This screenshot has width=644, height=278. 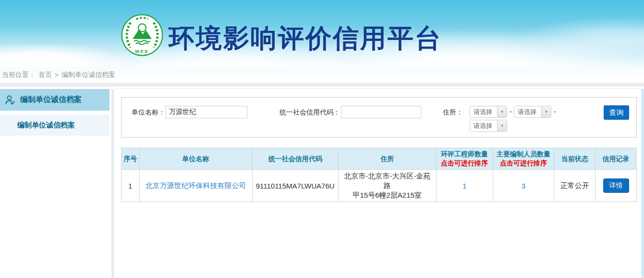 What do you see at coordinates (295, 159) in the screenshot?
I see `col-credit-code: 统一社会信用代码` at bounding box center [295, 159].